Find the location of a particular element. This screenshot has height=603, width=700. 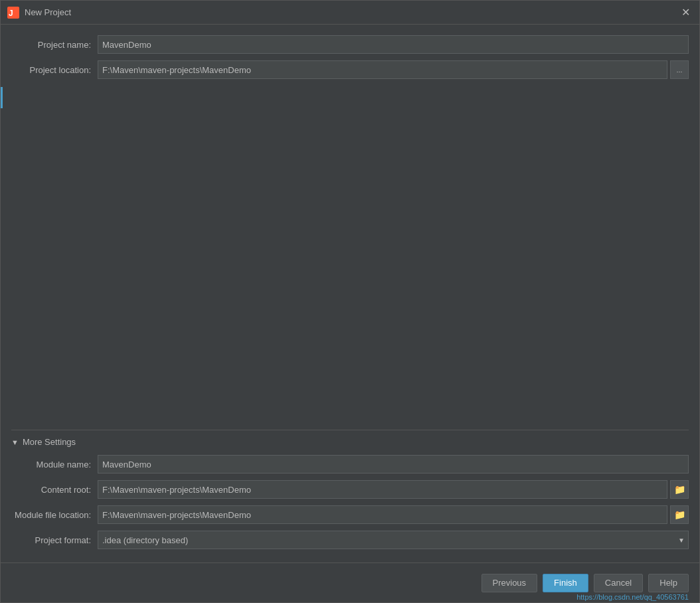

project-format-dropdown-wrapper: .idea (directory based) ▼ is located at coordinates (393, 540).